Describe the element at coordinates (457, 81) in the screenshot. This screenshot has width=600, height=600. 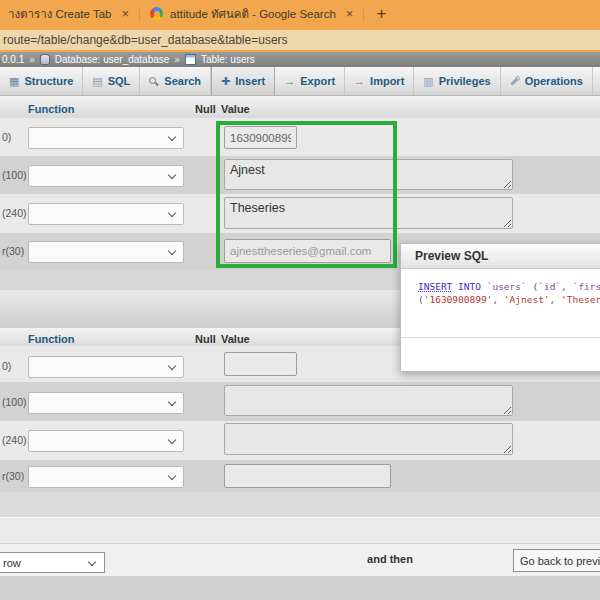
I see `tab-privileges: ▥ Privileges` at that location.